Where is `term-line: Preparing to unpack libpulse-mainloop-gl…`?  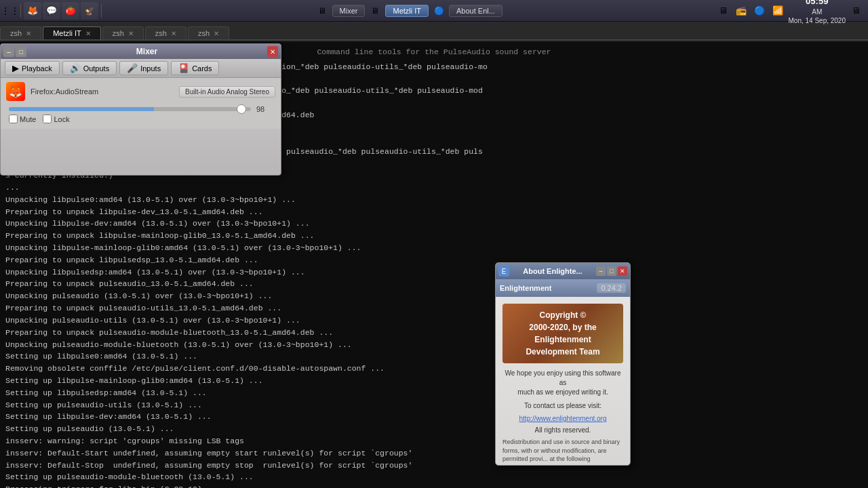 term-line: Preparing to unpack libpulse-mainloop-gl… is located at coordinates (434, 236).